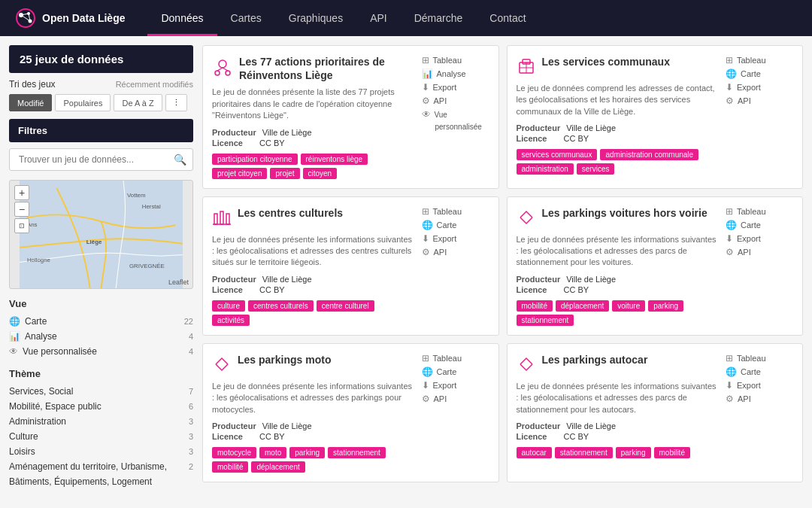  What do you see at coordinates (290, 213) in the screenshot?
I see `card-title-culture: Les centres culturels` at bounding box center [290, 213].